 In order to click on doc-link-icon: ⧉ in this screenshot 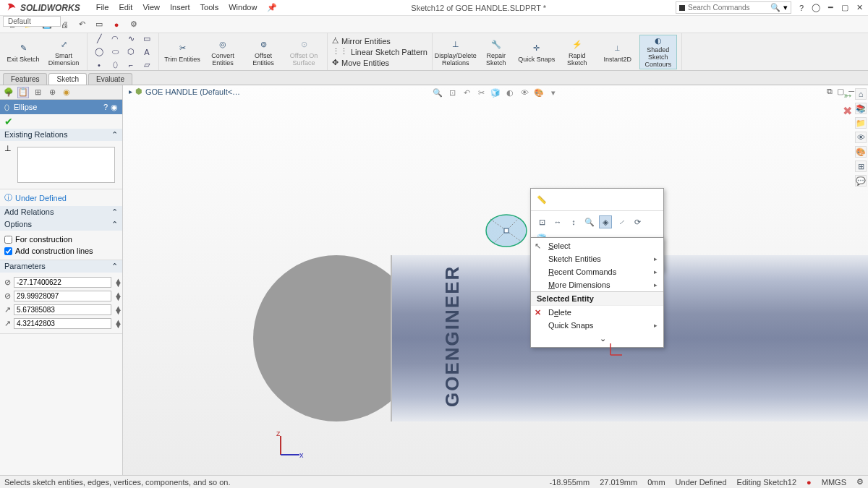, I will do `click(830, 91)`.